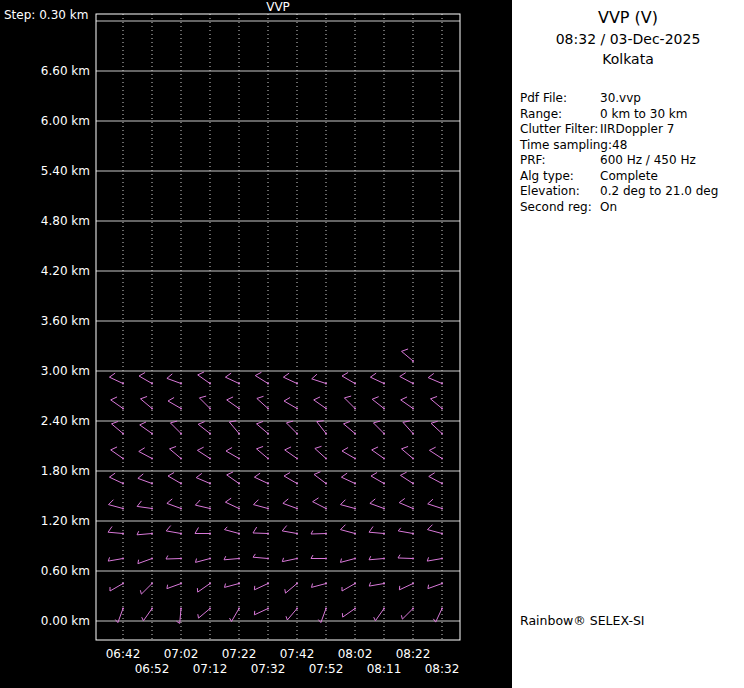  Describe the element at coordinates (66, 221) in the screenshot. I see `y-axis-label: 4.80 km` at that location.